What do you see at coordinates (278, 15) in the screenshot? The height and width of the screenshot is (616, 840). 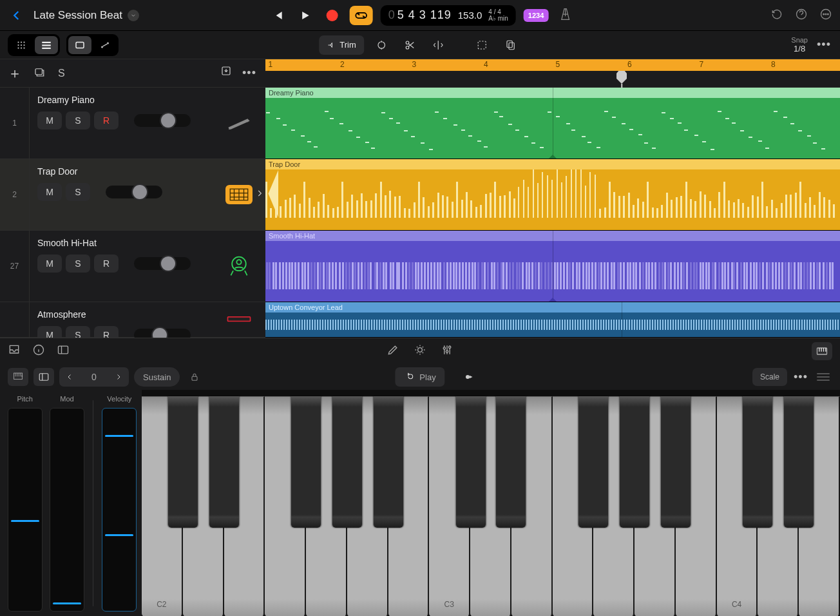 I see `go-to-start-button` at bounding box center [278, 15].